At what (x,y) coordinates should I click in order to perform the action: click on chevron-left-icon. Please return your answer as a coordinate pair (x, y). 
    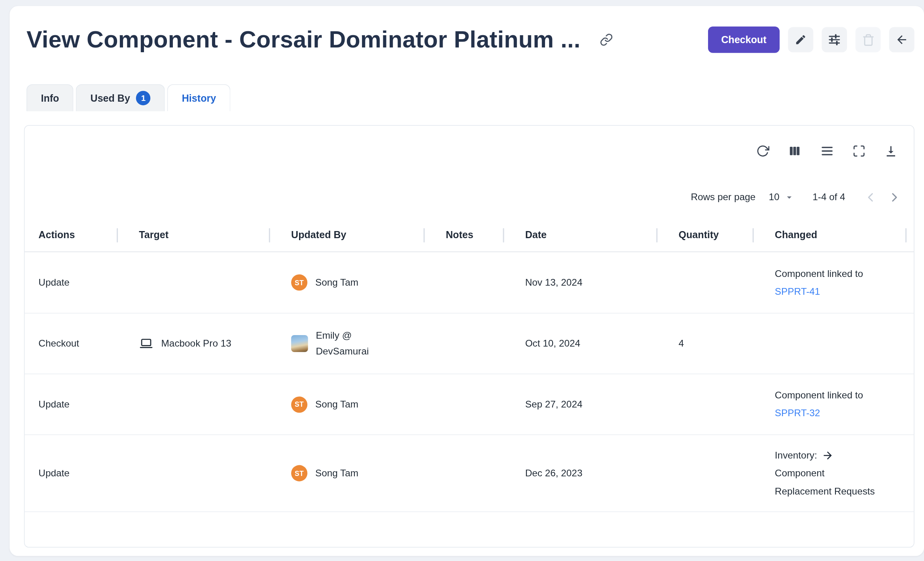
    Looking at the image, I should click on (870, 198).